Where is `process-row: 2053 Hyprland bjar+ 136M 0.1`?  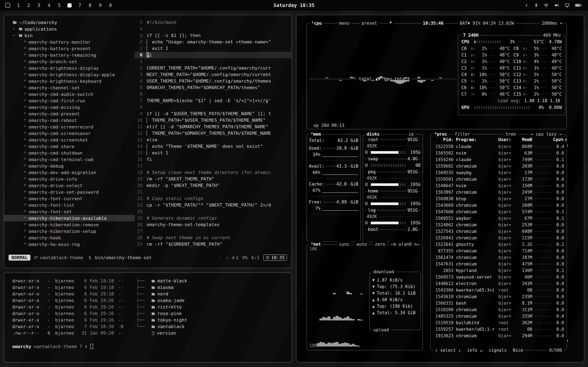 process-row: 2053 Hyprland bjar+ 136M 0.1 is located at coordinates (499, 270).